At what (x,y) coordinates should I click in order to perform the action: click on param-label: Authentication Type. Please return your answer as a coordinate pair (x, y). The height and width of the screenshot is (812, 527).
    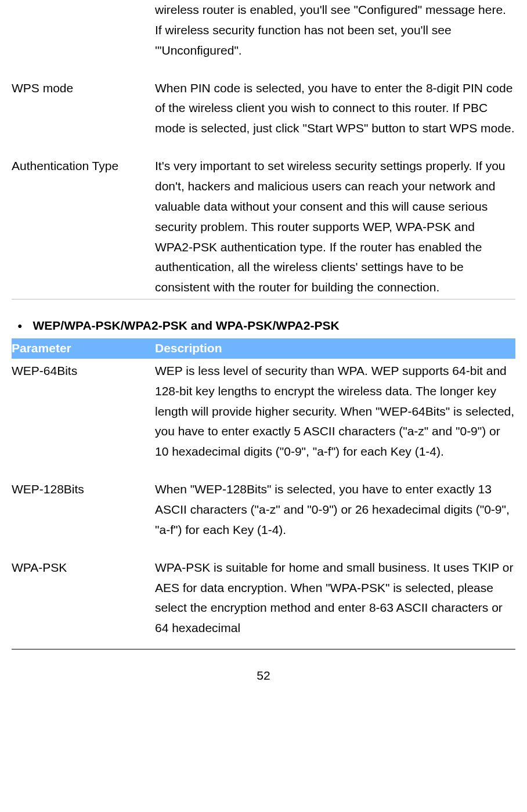
    Looking at the image, I should click on (84, 227).